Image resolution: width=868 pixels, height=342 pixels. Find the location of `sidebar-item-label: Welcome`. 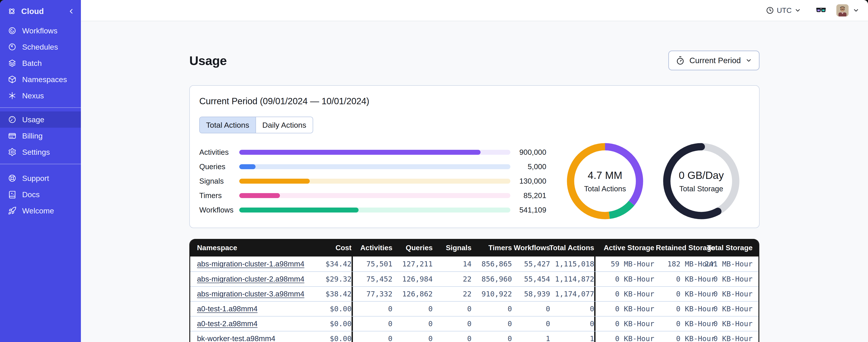

sidebar-item-label: Welcome is located at coordinates (38, 211).